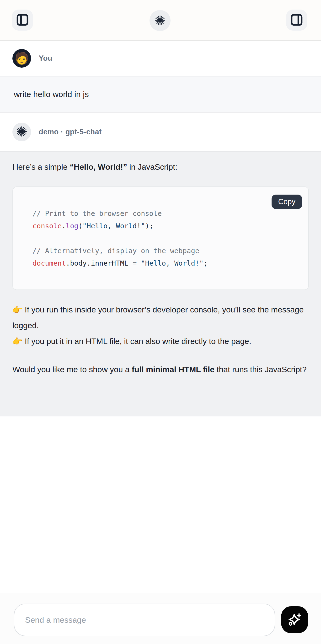 This screenshot has height=644, width=321. What do you see at coordinates (297, 20) in the screenshot?
I see `panel-right-icon` at bounding box center [297, 20].